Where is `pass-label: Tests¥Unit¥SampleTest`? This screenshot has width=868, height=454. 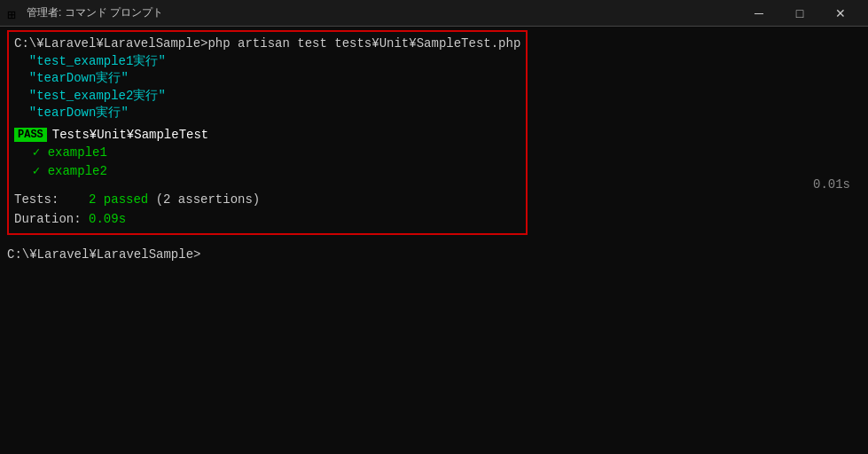 pass-label: Tests¥Unit¥SampleTest is located at coordinates (130, 135).